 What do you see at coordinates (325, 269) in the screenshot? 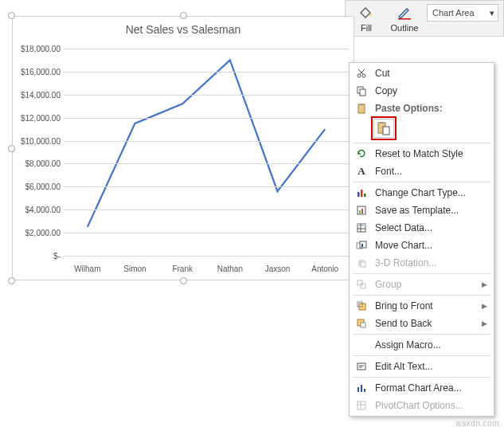
I see `x-tick-label: Antonio` at bounding box center [325, 269].